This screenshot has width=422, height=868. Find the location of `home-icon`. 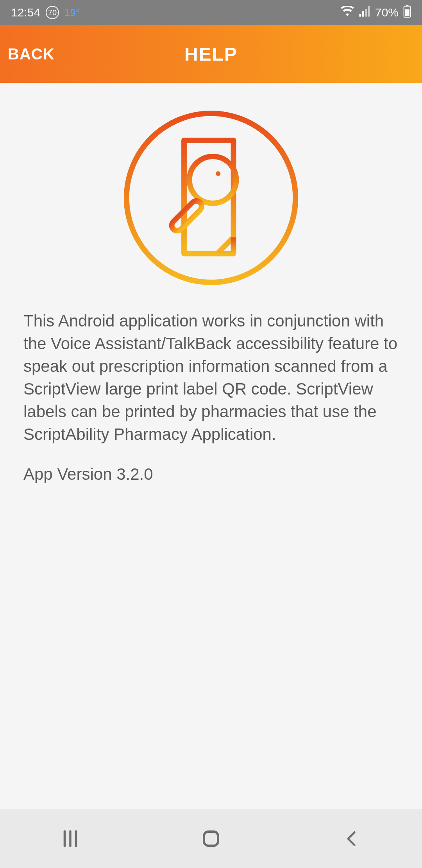

home-icon is located at coordinates (211, 839).